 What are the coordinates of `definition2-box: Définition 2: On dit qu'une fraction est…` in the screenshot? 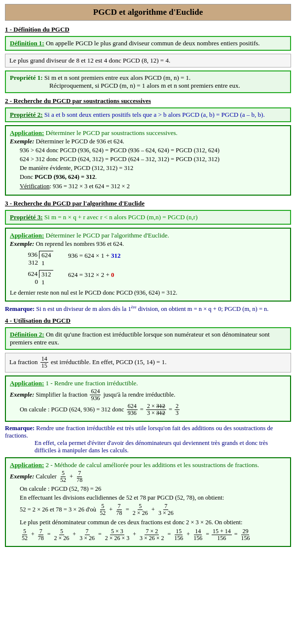 It's located at (148, 339).